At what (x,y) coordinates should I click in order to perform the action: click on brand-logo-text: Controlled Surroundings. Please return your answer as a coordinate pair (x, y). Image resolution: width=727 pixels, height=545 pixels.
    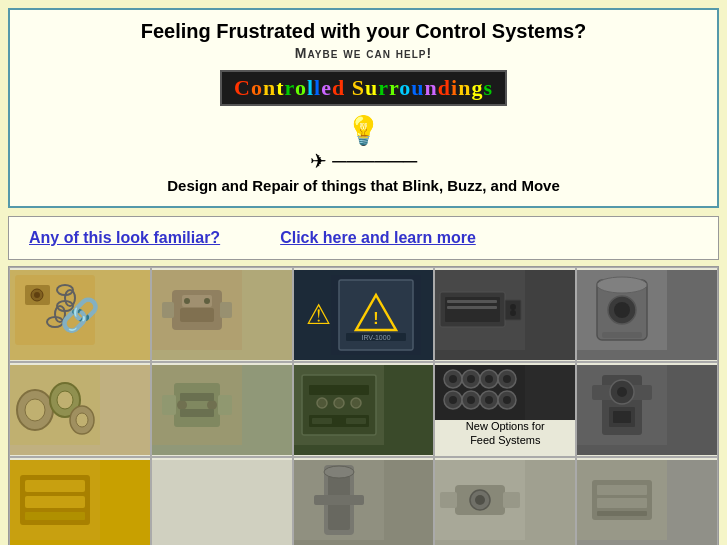
    Looking at the image, I should click on (364, 88).